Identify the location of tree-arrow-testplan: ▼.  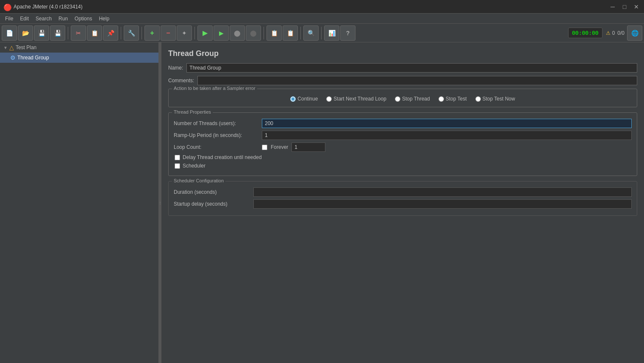
(6, 47).